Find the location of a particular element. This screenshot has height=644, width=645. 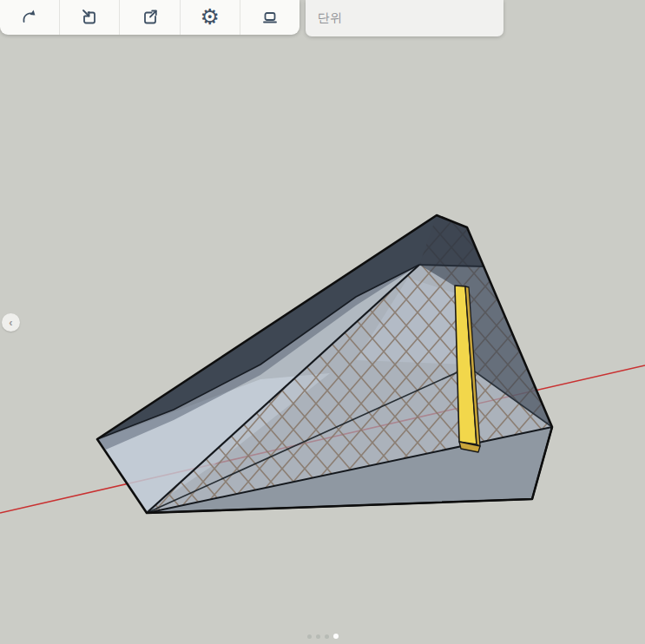

unit-panel: 단위 is located at coordinates (405, 18).